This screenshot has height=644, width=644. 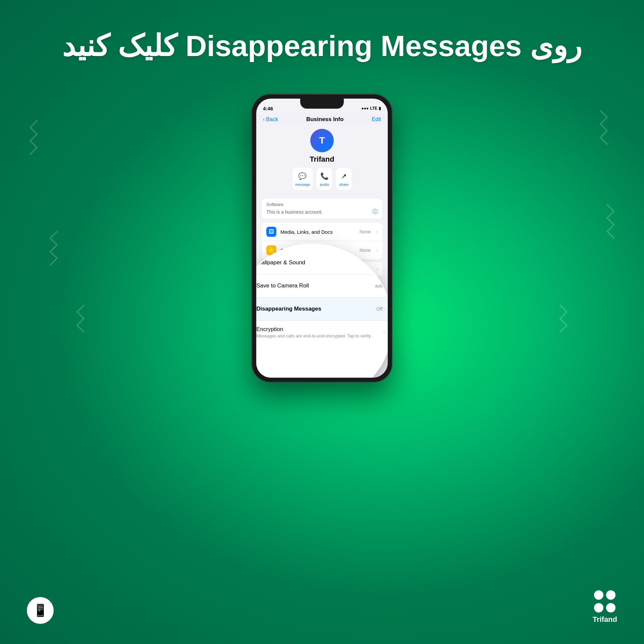 What do you see at coordinates (324, 176) in the screenshot?
I see `audio-icon: 📞` at bounding box center [324, 176].